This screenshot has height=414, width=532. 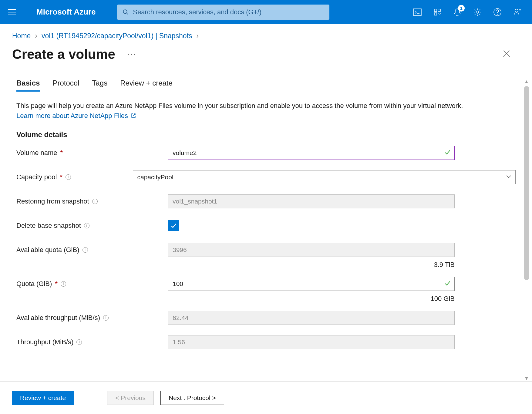 I want to click on label-quota: Quota (GiB)* i, so click(x=92, y=284).